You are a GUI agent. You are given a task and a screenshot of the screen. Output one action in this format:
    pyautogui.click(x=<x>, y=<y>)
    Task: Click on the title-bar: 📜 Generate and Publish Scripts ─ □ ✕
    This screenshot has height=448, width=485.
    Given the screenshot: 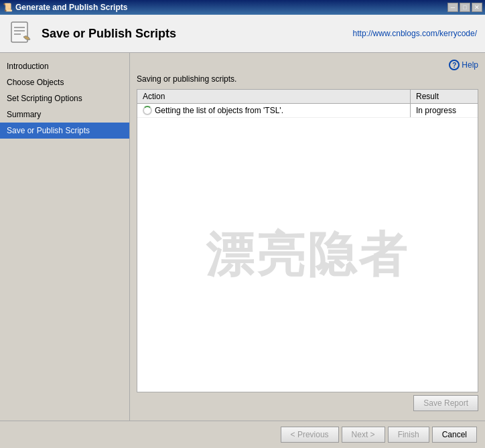 What is the action you would take?
    pyautogui.click(x=242, y=7)
    